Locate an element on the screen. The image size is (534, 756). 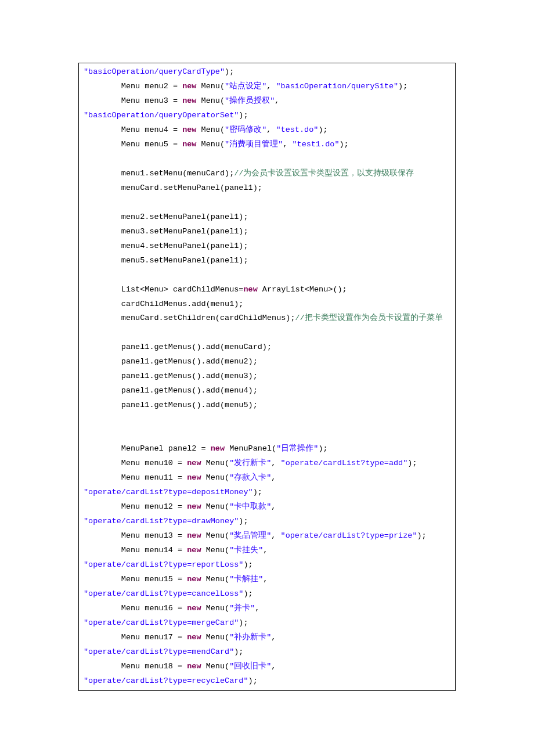
code-token: panel1.getMenus().add(menu5); is located at coordinates (171, 405).